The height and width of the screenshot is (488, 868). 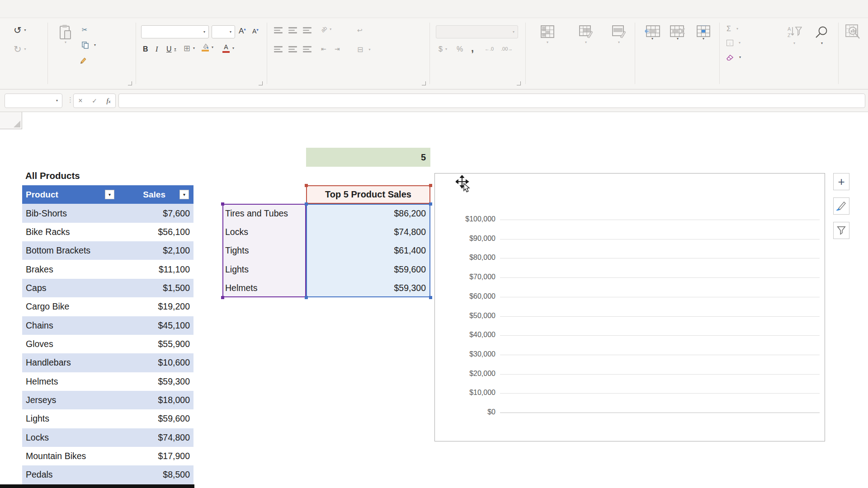 What do you see at coordinates (71, 381) in the screenshot?
I see `table-row-product: Helmets` at bounding box center [71, 381].